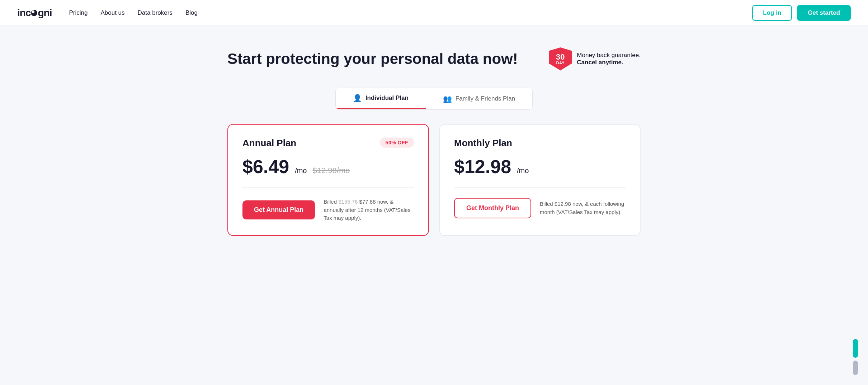 The image size is (868, 385). What do you see at coordinates (34, 13) in the screenshot?
I see `logo: incgni` at bounding box center [34, 13].